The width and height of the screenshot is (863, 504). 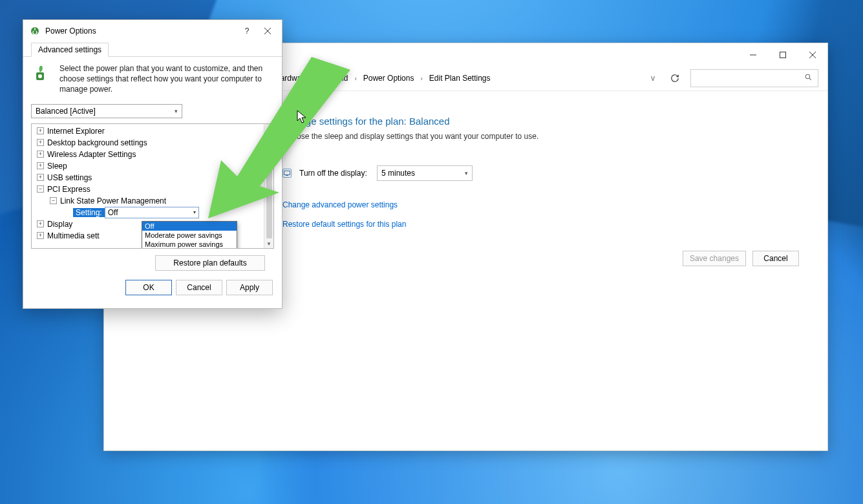 I want to click on dropdown-option-moderate: Moderate power savings, so click(x=189, y=235).